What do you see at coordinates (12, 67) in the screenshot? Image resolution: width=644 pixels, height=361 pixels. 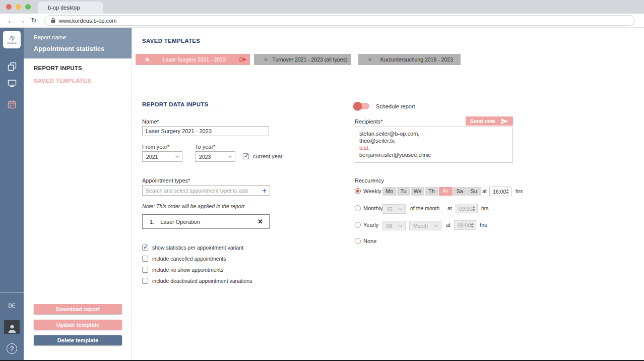 I see `rail-item-reports` at bounding box center [12, 67].